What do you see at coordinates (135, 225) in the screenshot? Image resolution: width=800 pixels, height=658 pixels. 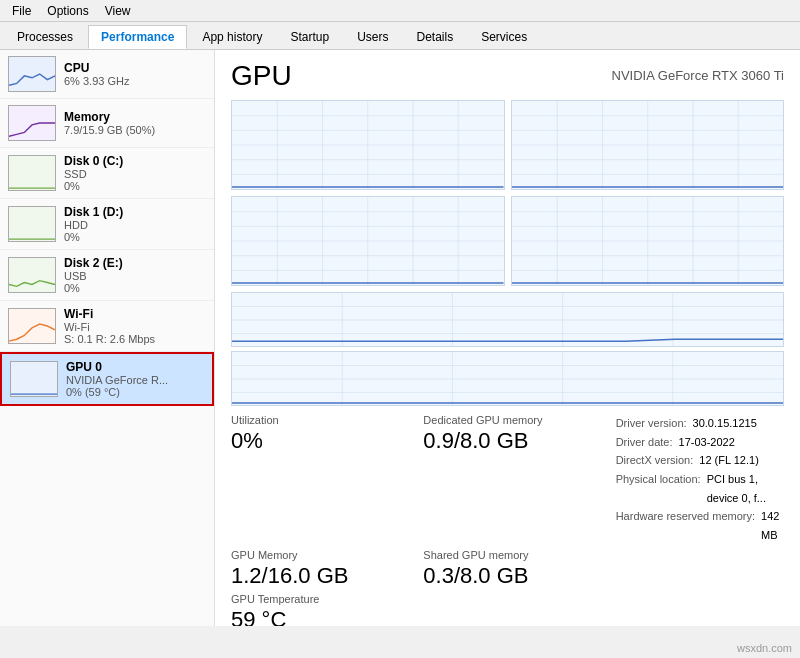 I see `disk1-sub1: HDD` at bounding box center [135, 225].